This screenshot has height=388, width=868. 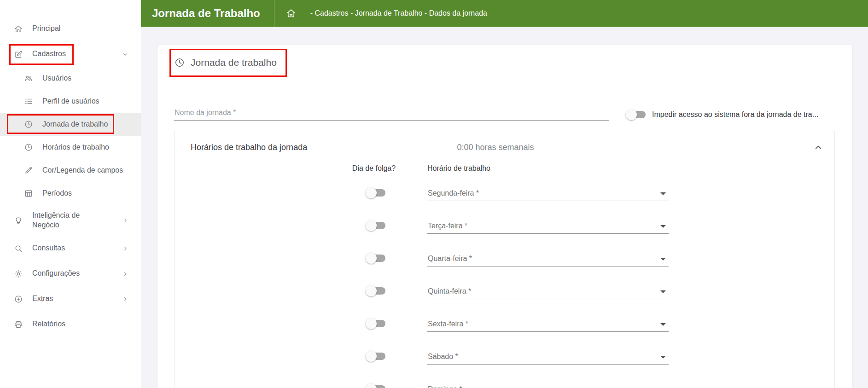 What do you see at coordinates (77, 273) in the screenshot?
I see `sidebar-item-label: Configurações` at bounding box center [77, 273].